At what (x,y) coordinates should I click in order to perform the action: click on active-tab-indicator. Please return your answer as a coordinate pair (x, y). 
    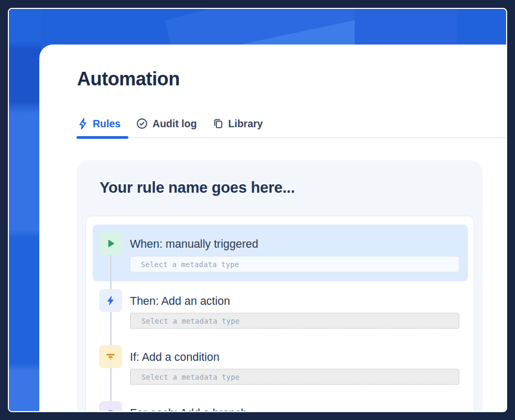
    Looking at the image, I should click on (103, 137).